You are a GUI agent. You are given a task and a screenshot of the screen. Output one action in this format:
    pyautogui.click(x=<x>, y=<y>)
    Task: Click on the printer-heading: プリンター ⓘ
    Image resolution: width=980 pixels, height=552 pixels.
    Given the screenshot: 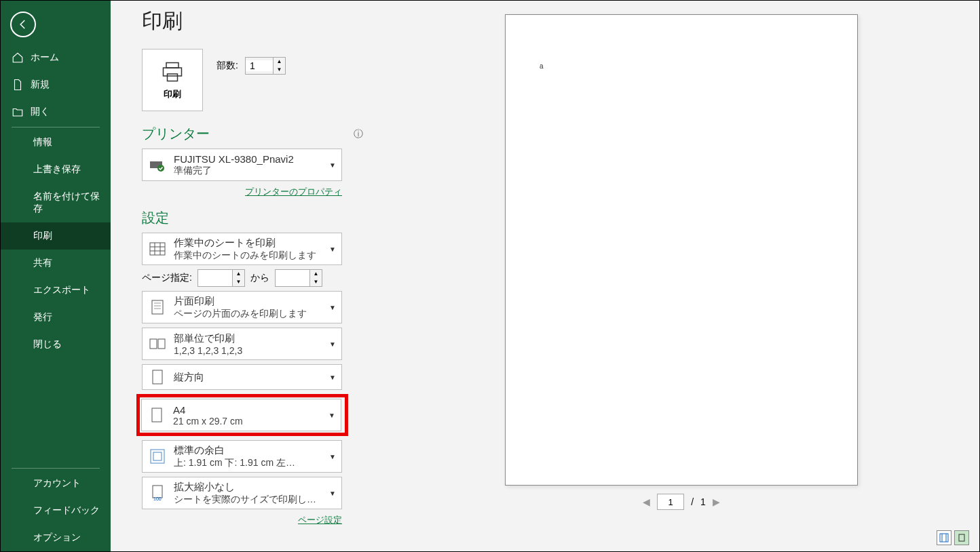 What is the action you would take?
    pyautogui.click(x=252, y=134)
    